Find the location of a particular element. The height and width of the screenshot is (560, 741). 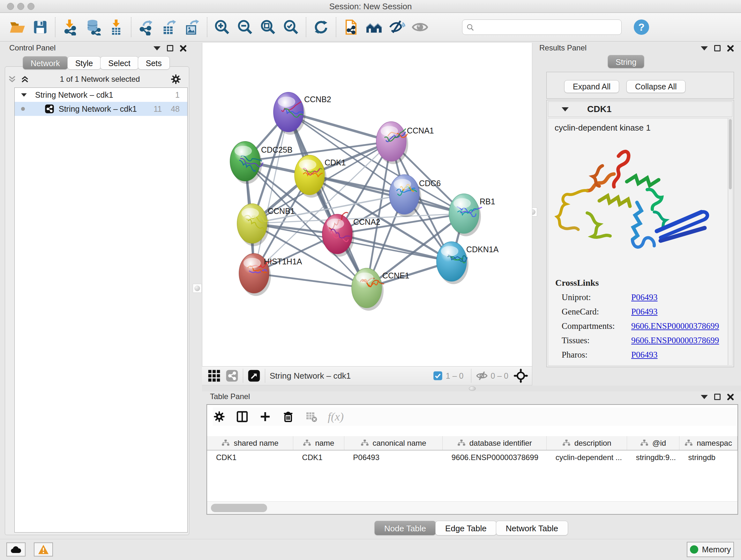

collection-expander-icon is located at coordinates (24, 95).